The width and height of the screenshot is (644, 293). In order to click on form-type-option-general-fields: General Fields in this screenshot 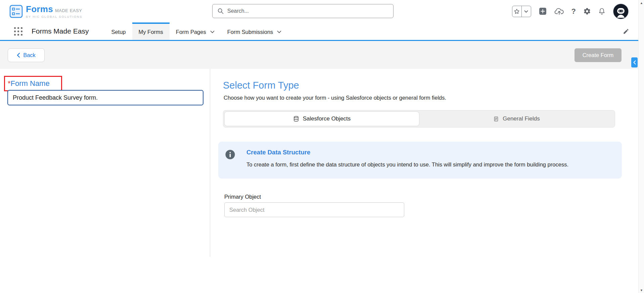, I will do `click(516, 119)`.